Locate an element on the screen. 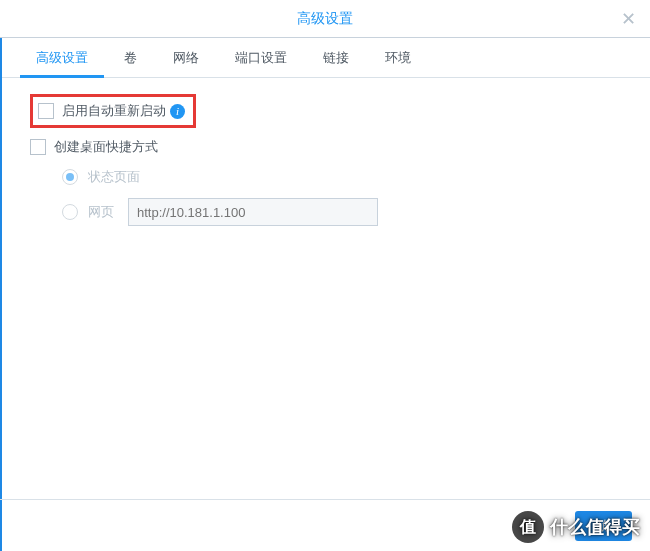  web-page-url-input is located at coordinates (253, 212).